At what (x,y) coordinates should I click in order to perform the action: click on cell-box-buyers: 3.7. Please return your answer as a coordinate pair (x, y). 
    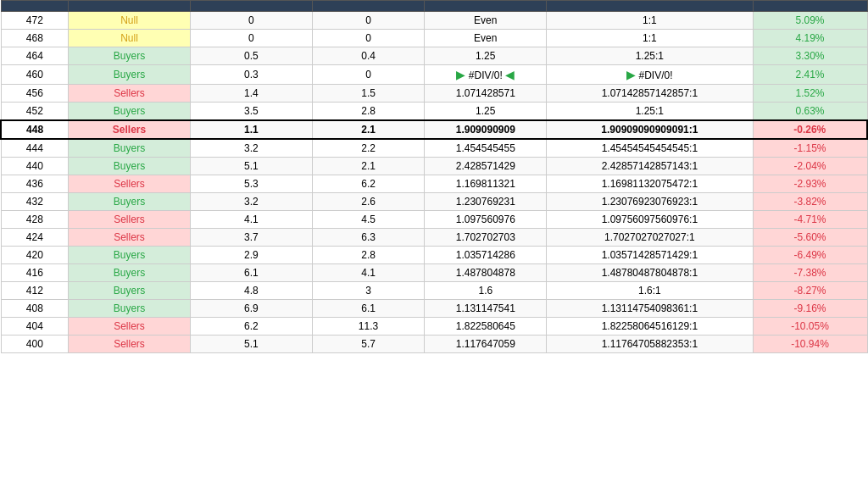
    Looking at the image, I should click on (251, 237).